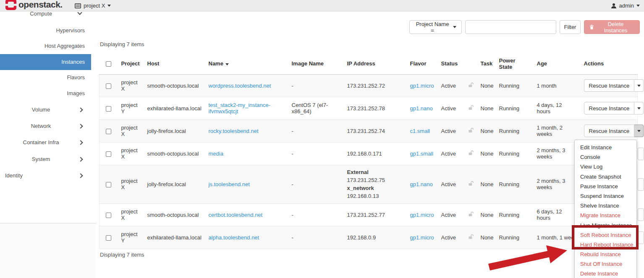 The height and width of the screenshot is (278, 644). What do you see at coordinates (216, 153) in the screenshot?
I see `instance-name-link: media` at bounding box center [216, 153].